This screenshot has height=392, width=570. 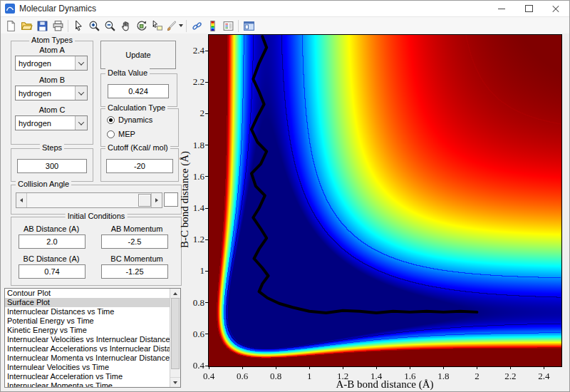 I want to click on ab-momentum-field, so click(x=135, y=242).